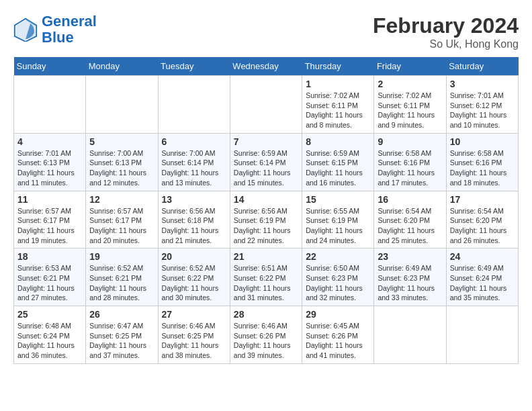  I want to click on day-number: 16, so click(410, 199).